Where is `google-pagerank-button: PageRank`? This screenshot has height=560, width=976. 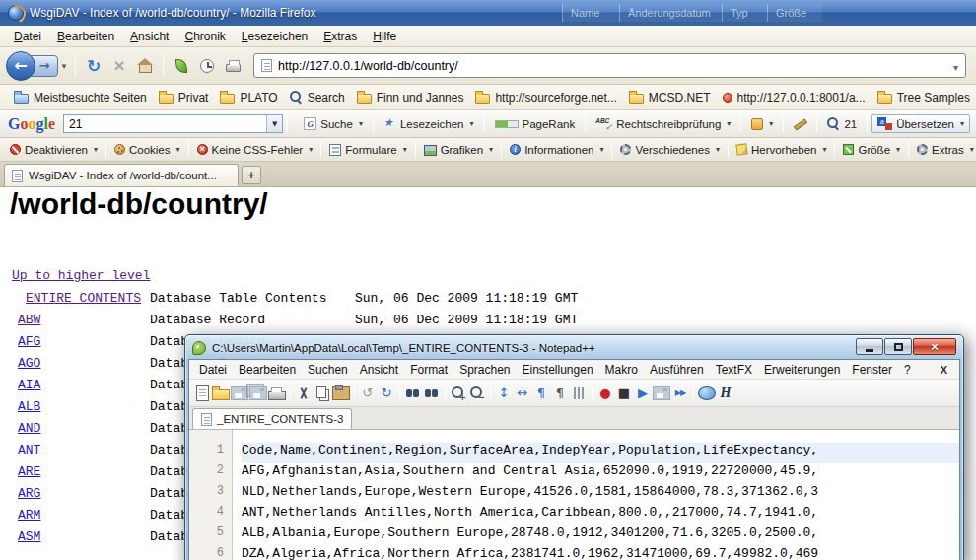 google-pagerank-button: PageRank is located at coordinates (535, 124).